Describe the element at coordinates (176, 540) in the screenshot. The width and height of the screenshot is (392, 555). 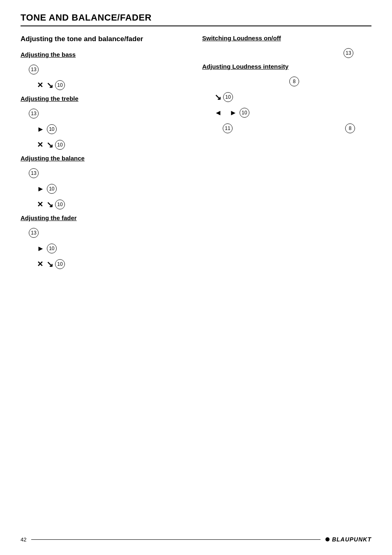
I see `footer-rule` at that location.